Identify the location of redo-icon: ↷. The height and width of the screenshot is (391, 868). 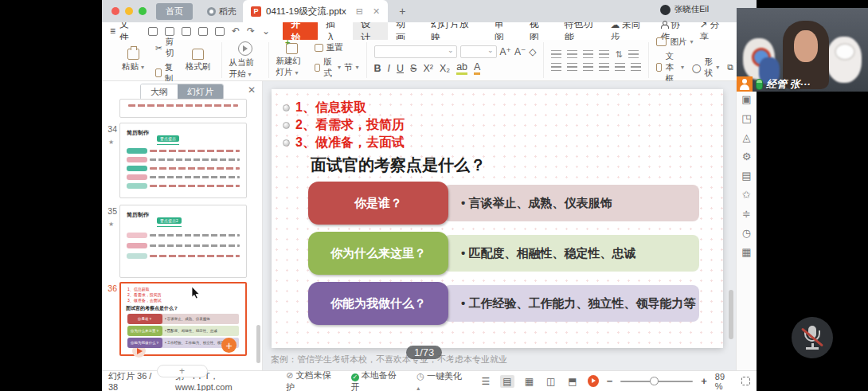
(251, 31).